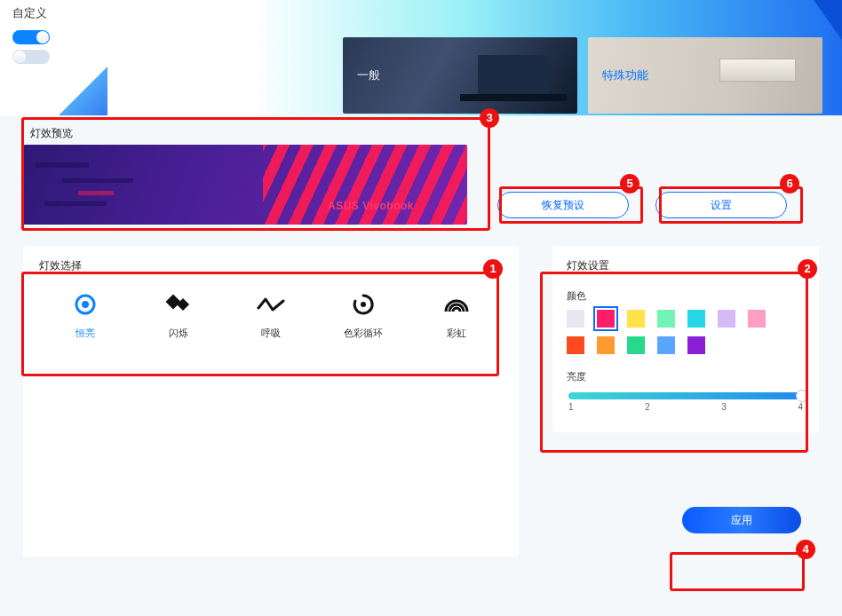 The width and height of the screenshot is (842, 616). Describe the element at coordinates (742, 520) in the screenshot. I see `apply-button: 应用` at that location.